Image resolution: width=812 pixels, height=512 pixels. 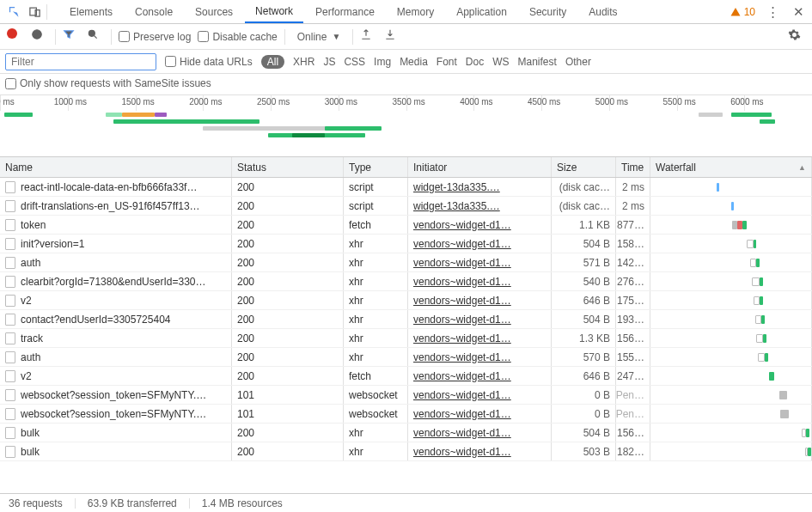 What do you see at coordinates (40, 37) in the screenshot?
I see `clear-icon` at bounding box center [40, 37].